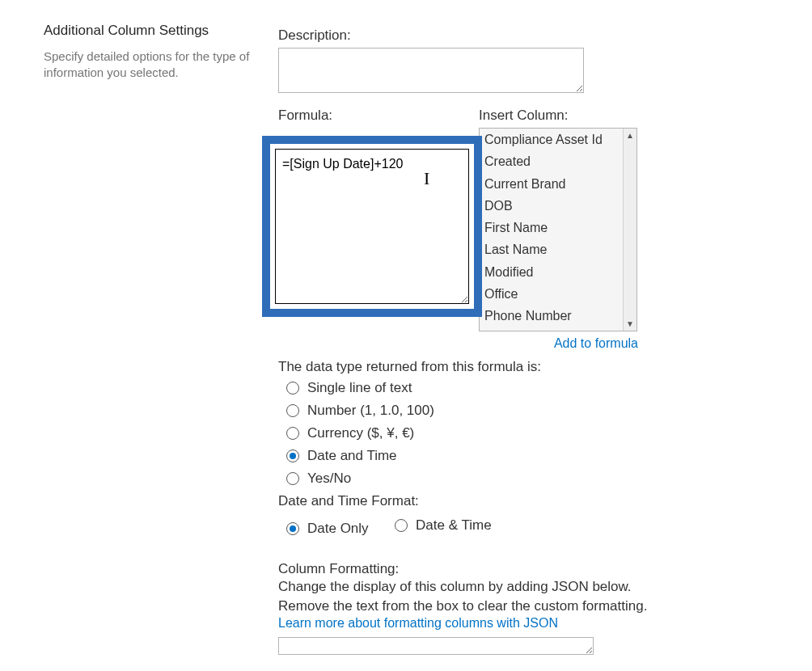 This screenshot has height=671, width=812. What do you see at coordinates (328, 529) in the screenshot?
I see `date-format-option-dateonly: Date Only` at bounding box center [328, 529].